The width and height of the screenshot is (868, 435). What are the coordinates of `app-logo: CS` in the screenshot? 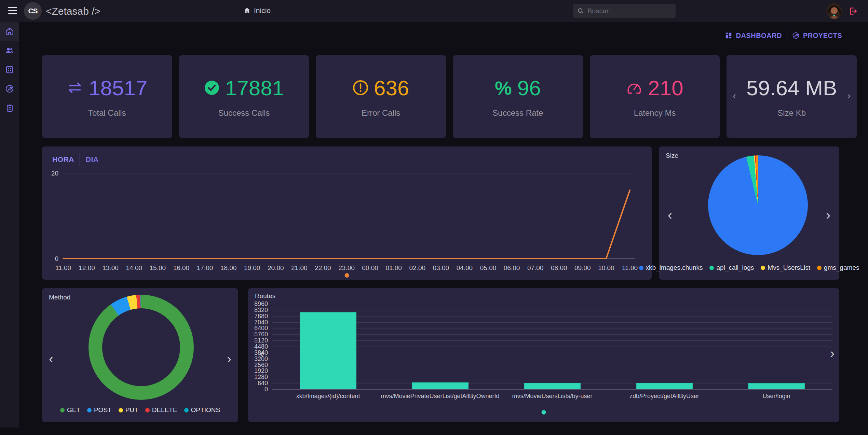 It's located at (33, 11).